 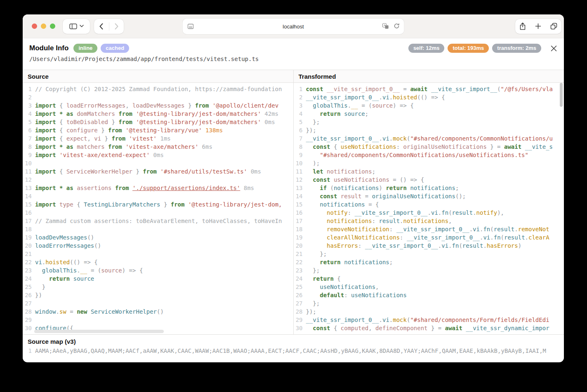 What do you see at coordinates (429, 320) in the screenshot?
I see `code-line: 29__vite_ssr_import_0__.vi.mock("#shared…` at bounding box center [429, 320].